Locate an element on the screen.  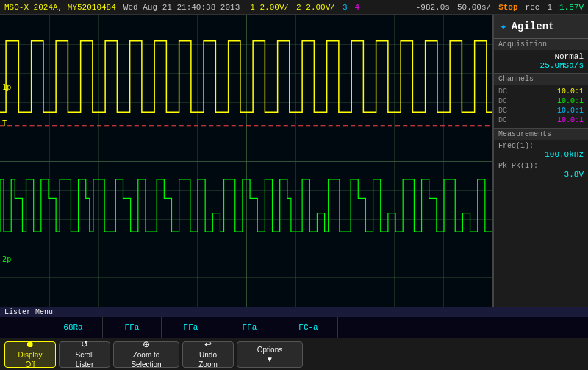
ch2-label: 2 2.00V/ is located at coordinates (316, 7).